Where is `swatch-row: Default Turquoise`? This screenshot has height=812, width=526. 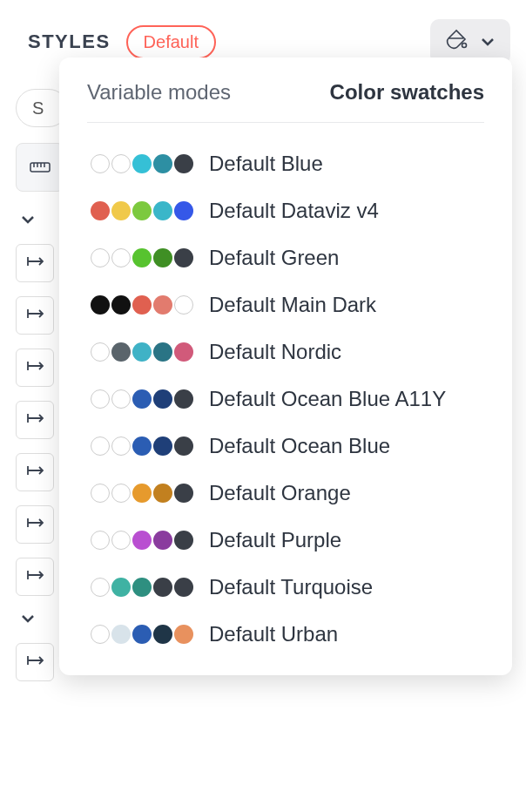
swatch-row: Default Turquoise is located at coordinates (286, 587).